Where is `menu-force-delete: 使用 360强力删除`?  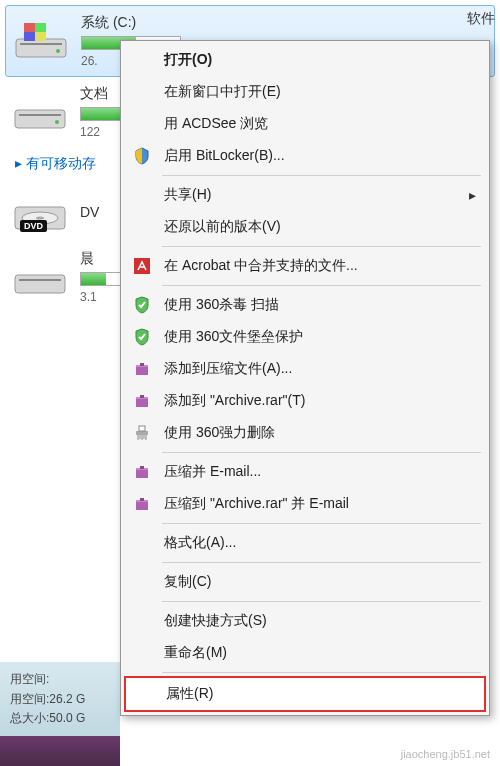
menu-force-delete: 使用 360强力删除 is located at coordinates (305, 433).